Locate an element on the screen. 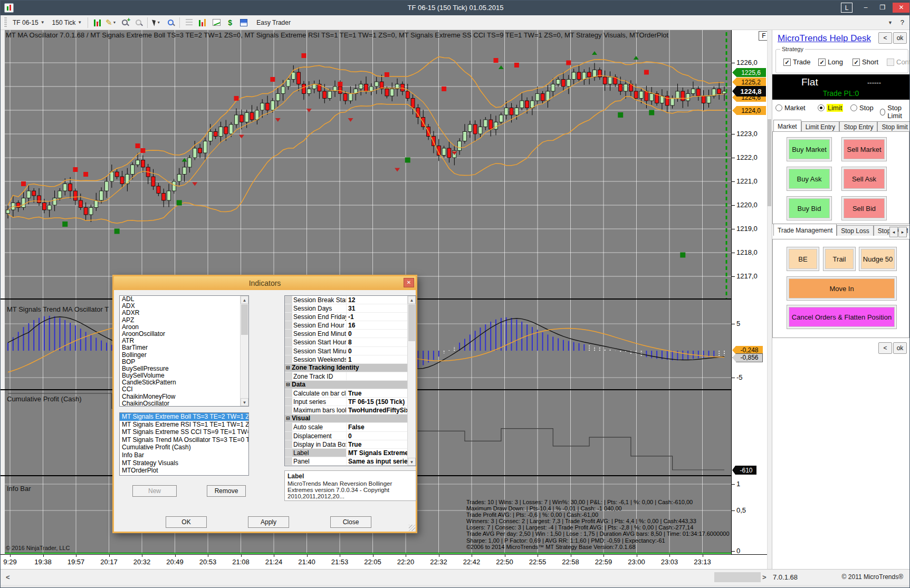 The width and height of the screenshot is (910, 588). checkbox-confirm: Confirm is located at coordinates (898, 62).